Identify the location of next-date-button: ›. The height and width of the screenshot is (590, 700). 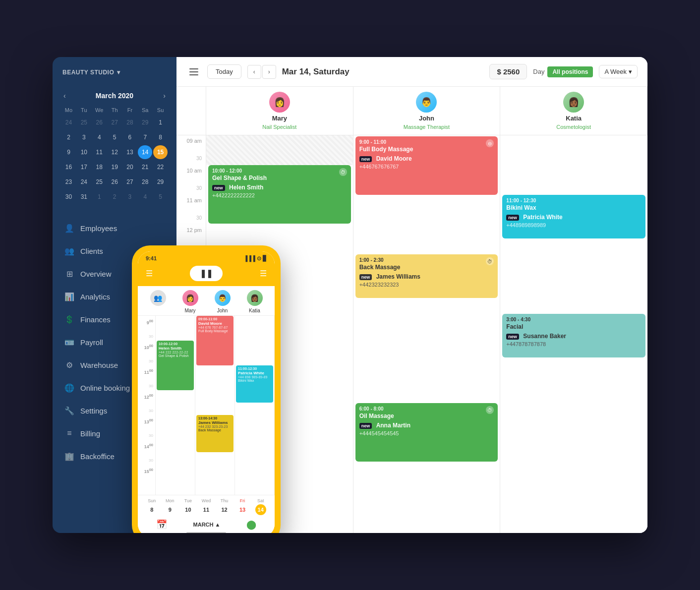
(269, 72).